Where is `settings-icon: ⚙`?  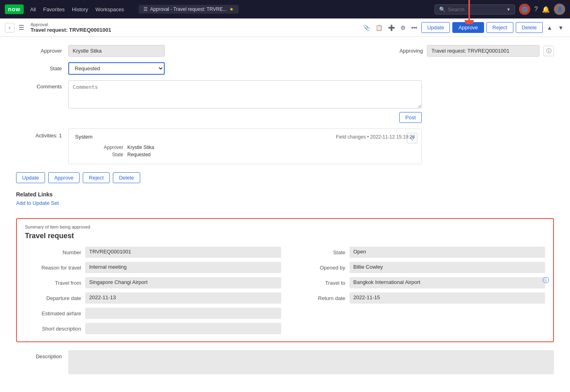
settings-icon: ⚙ is located at coordinates (403, 28).